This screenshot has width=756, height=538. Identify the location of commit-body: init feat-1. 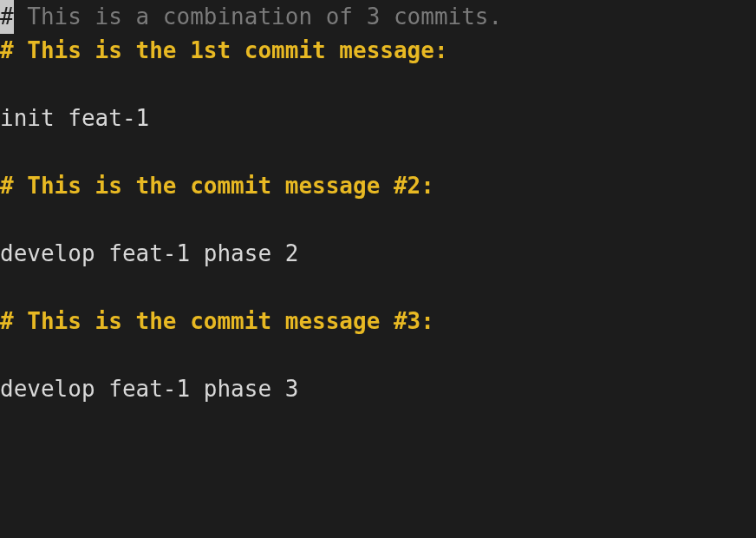
(75, 118).